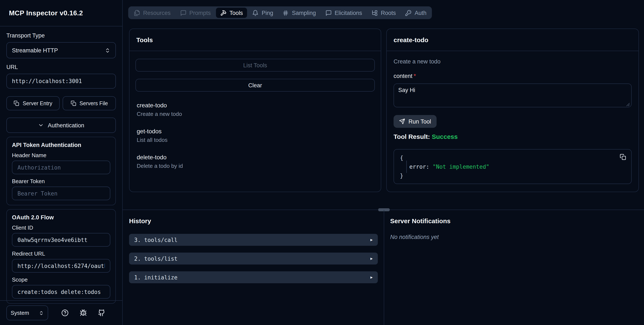 The height and width of the screenshot is (325, 644). Describe the element at coordinates (156, 277) in the screenshot. I see `history-row-label: 1. initialize` at that location.